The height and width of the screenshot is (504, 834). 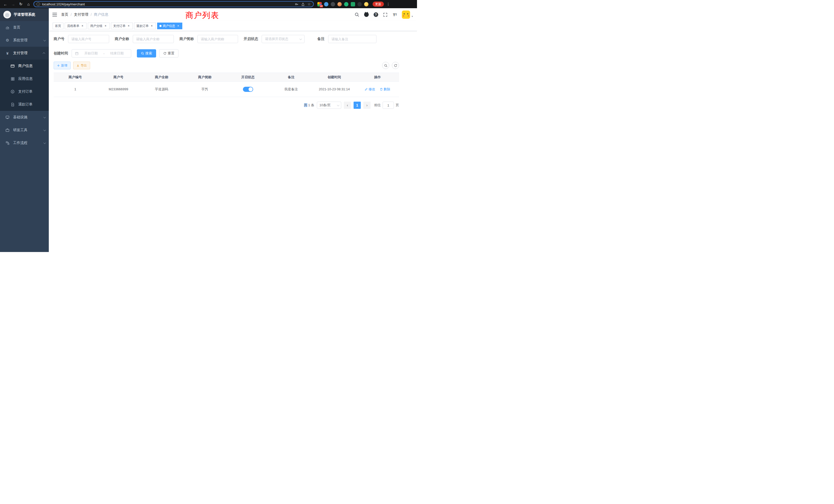 I want to click on sidebar-item-label: 工作流程, so click(x=20, y=143).